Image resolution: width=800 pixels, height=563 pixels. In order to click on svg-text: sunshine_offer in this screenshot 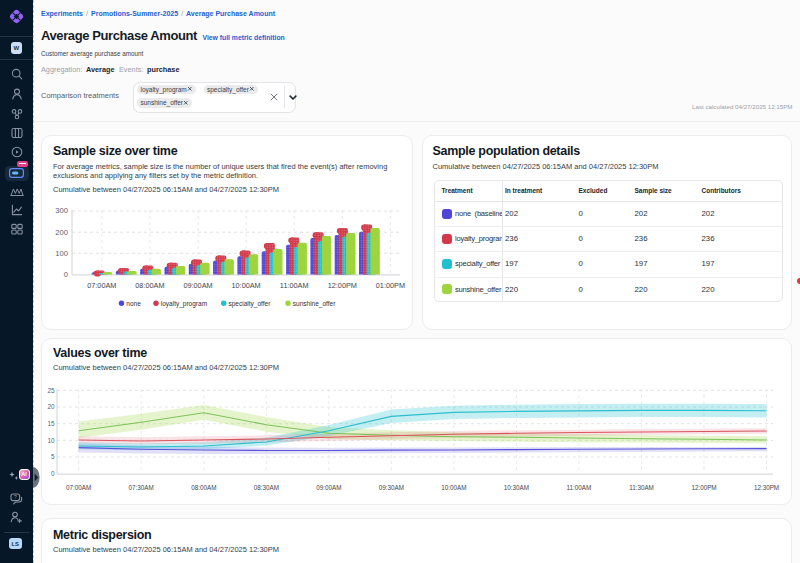, I will do `click(314, 304)`.